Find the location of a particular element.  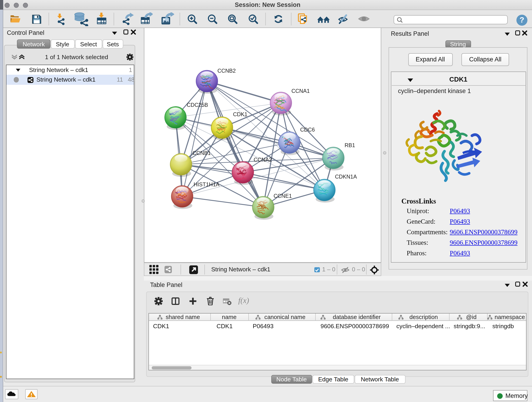

svg-text: CCNA1 is located at coordinates (301, 91).